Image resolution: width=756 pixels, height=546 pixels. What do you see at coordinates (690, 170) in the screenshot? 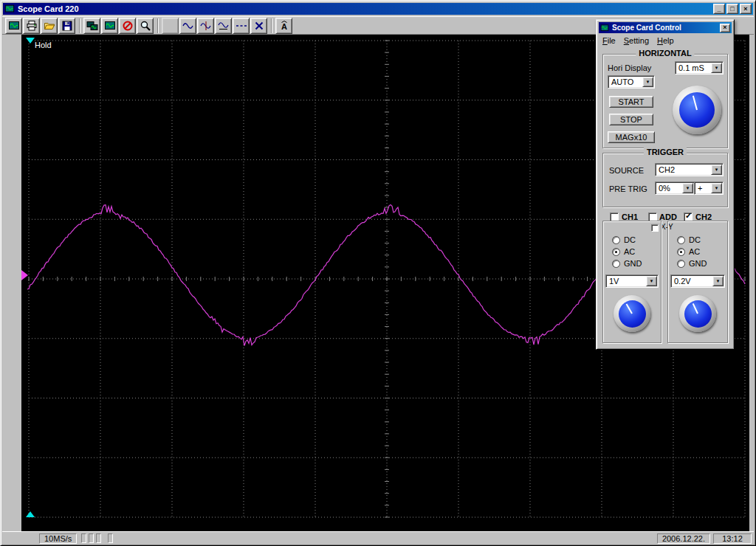
I see `trigger-source-select: CH2` at bounding box center [690, 170].